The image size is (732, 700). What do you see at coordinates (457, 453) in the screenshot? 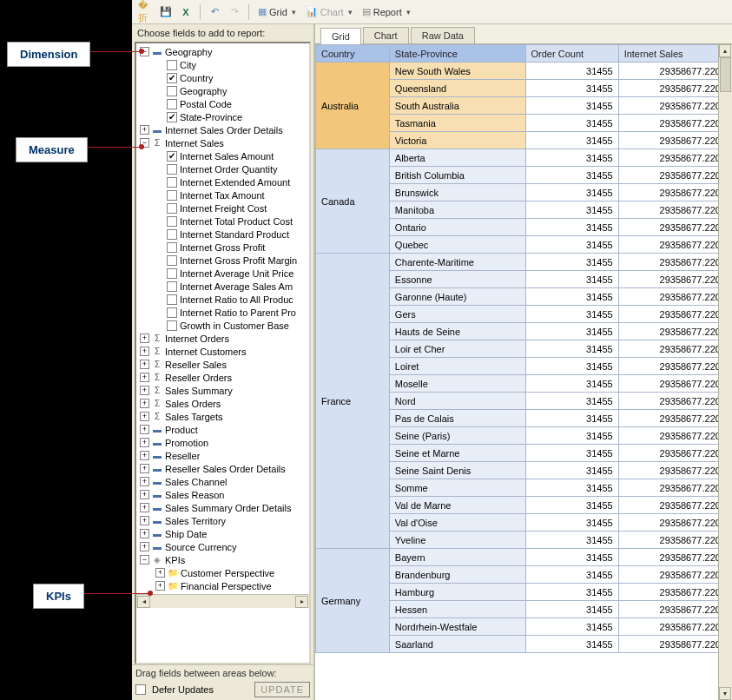
I see `data-cell: Seine et Marne` at bounding box center [457, 453].